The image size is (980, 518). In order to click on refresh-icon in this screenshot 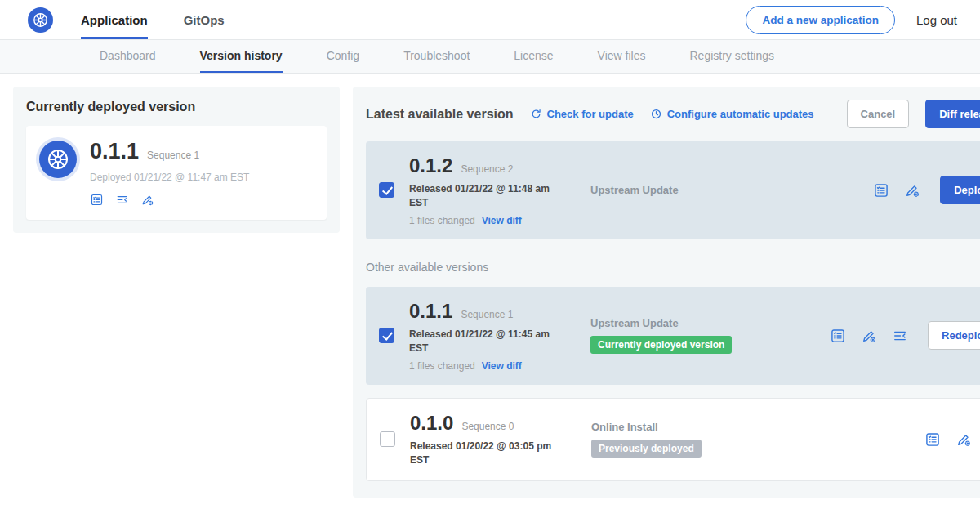, I will do `click(536, 114)`.